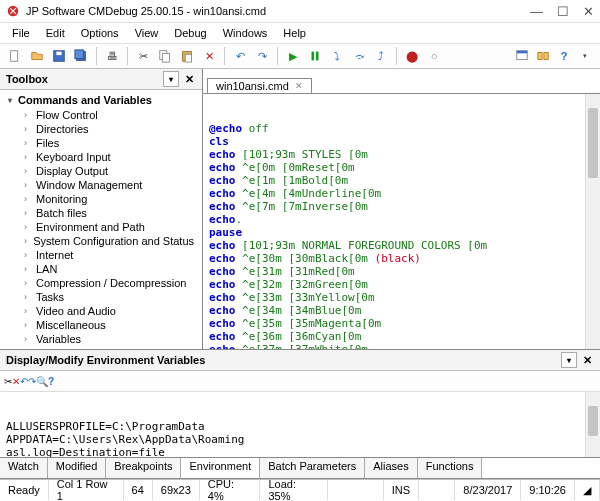 The image size is (600, 501). I want to click on bottom-tab: Batch Parameters, so click(312, 468).